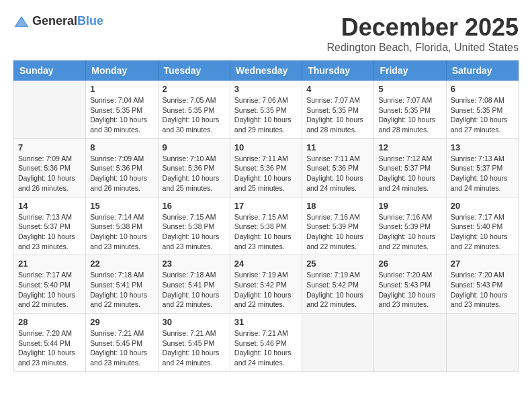 The width and height of the screenshot is (532, 411). I want to click on calendar-day-cell: 18Sunrise: 7:16 AMSunset: 5:39 PMDayligh…, so click(339, 226).